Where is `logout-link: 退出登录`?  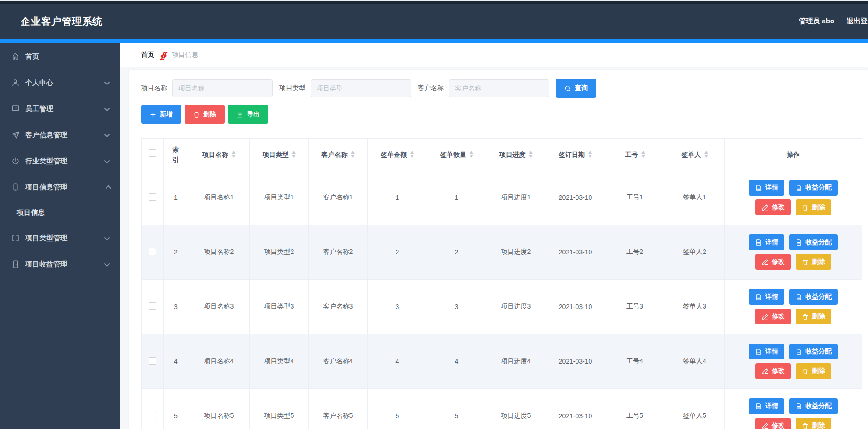
logout-link: 退出登录 is located at coordinates (857, 21).